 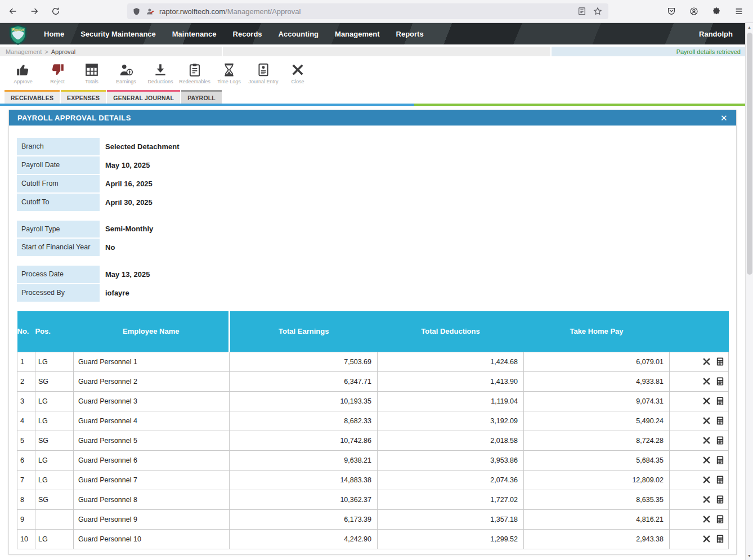 What do you see at coordinates (195, 73) in the screenshot?
I see `toolbar-redeemables-button: Redeemables` at bounding box center [195, 73].